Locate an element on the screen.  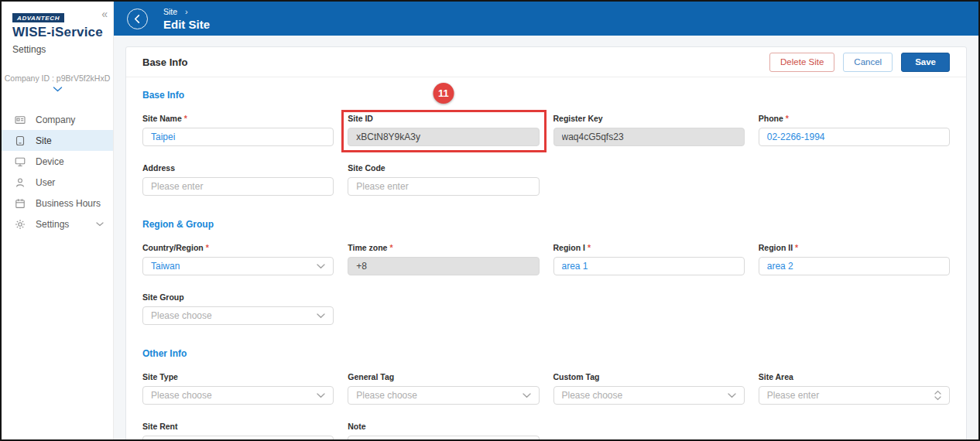
sidebar-item-label: User is located at coordinates (45, 183).